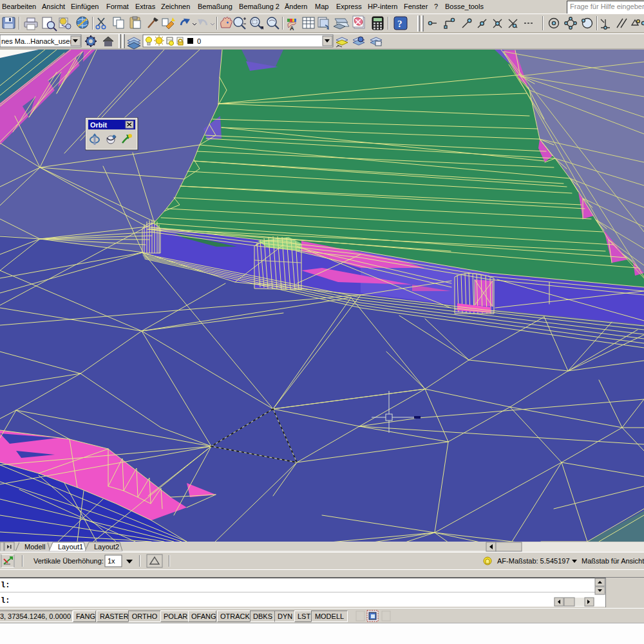  What do you see at coordinates (111, 561) in the screenshot?
I see `svg-text: 1x` at bounding box center [111, 561].